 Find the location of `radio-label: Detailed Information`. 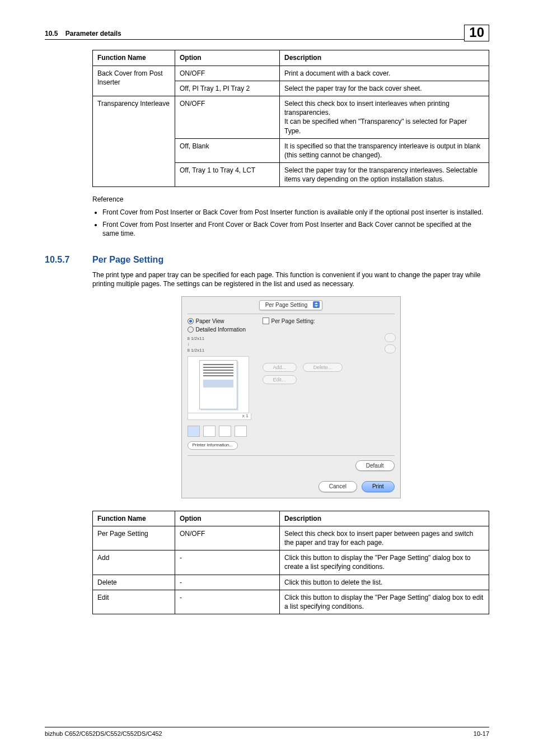

radio-label: Detailed Information is located at coordinates (221, 330).